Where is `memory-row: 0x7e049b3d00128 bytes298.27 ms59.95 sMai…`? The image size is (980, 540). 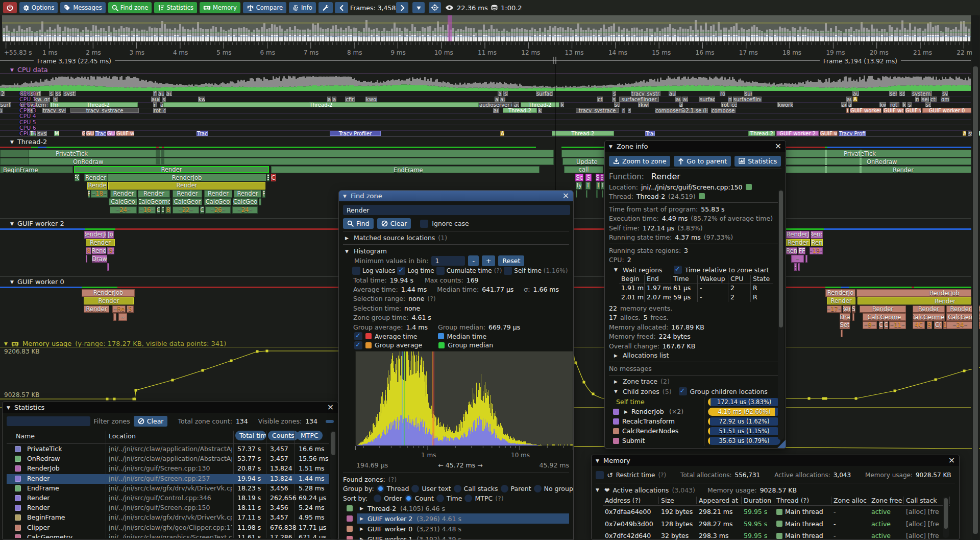
memory-row: 0x7e049b3d00128 bytes298.27 ms59.95 sMai… is located at coordinates (776, 524).